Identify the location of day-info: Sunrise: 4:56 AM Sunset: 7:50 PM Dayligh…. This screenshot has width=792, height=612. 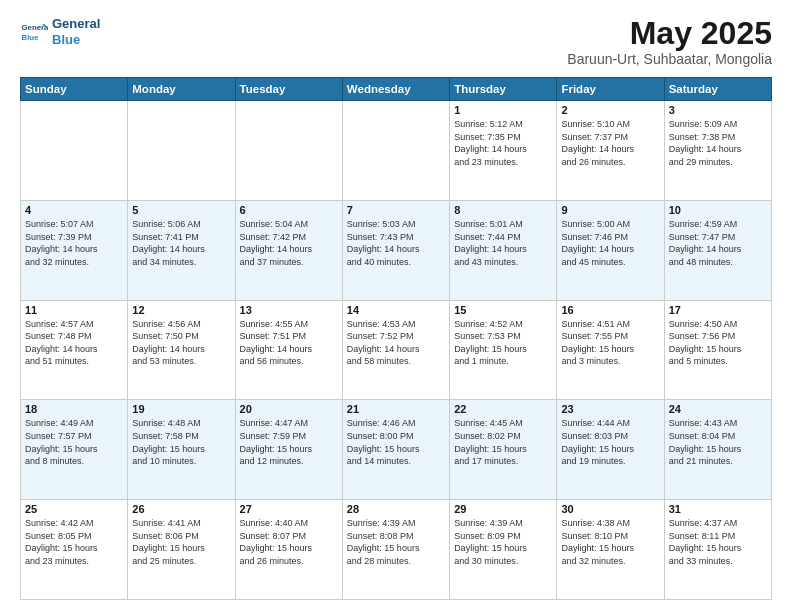
(181, 343).